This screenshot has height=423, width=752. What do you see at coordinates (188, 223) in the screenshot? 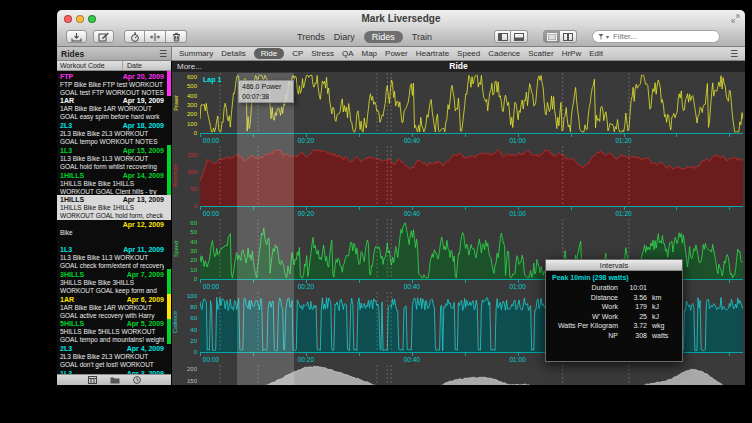
I see `y-tick-label: 60` at bounding box center [188, 223].